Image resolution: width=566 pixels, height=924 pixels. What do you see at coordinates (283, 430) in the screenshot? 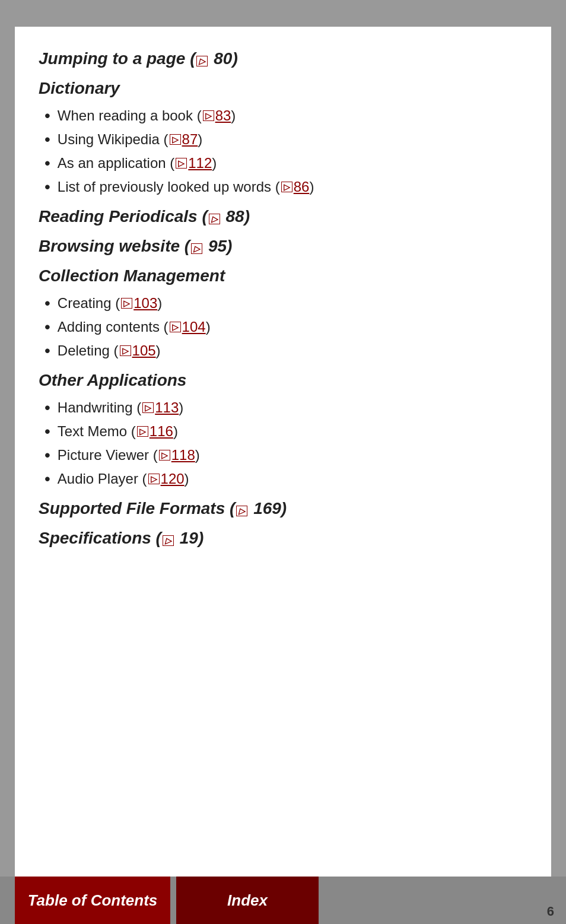
I see `entry-other-apps: Other Applications Handwriting (▷ 113) T…` at bounding box center [283, 430].